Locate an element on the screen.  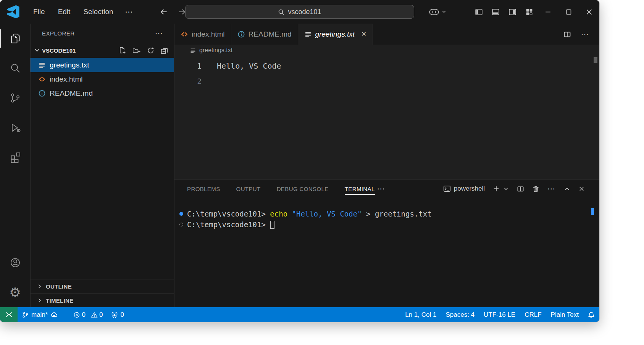
breadcrumb-file: greetings.txt is located at coordinates (216, 50).